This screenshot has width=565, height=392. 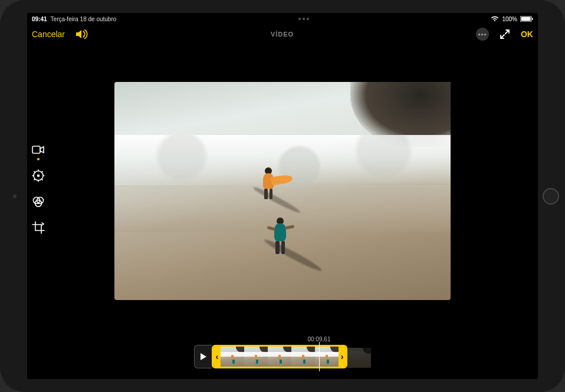 What do you see at coordinates (282, 34) in the screenshot?
I see `nav-bar: Cancelar VÍDEO OK` at bounding box center [282, 34].